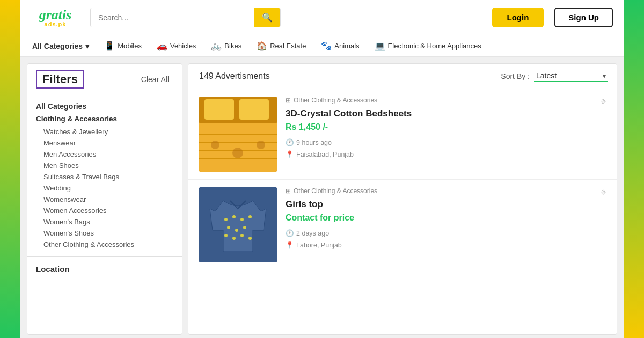 This screenshot has width=644, height=338. What do you see at coordinates (162, 46) in the screenshot?
I see `vehicle-icon: 🚗` at bounding box center [162, 46].